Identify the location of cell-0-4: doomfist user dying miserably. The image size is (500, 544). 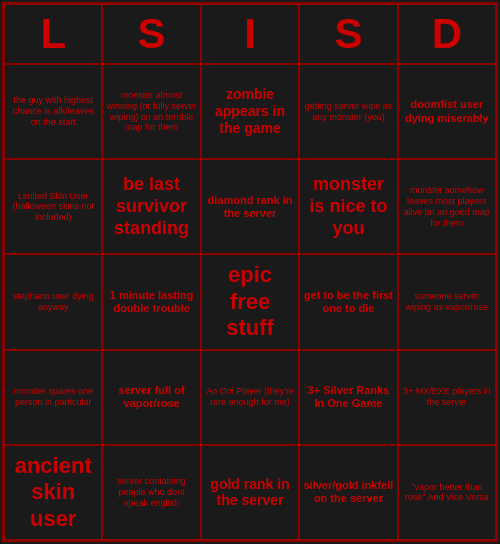
(447, 112).